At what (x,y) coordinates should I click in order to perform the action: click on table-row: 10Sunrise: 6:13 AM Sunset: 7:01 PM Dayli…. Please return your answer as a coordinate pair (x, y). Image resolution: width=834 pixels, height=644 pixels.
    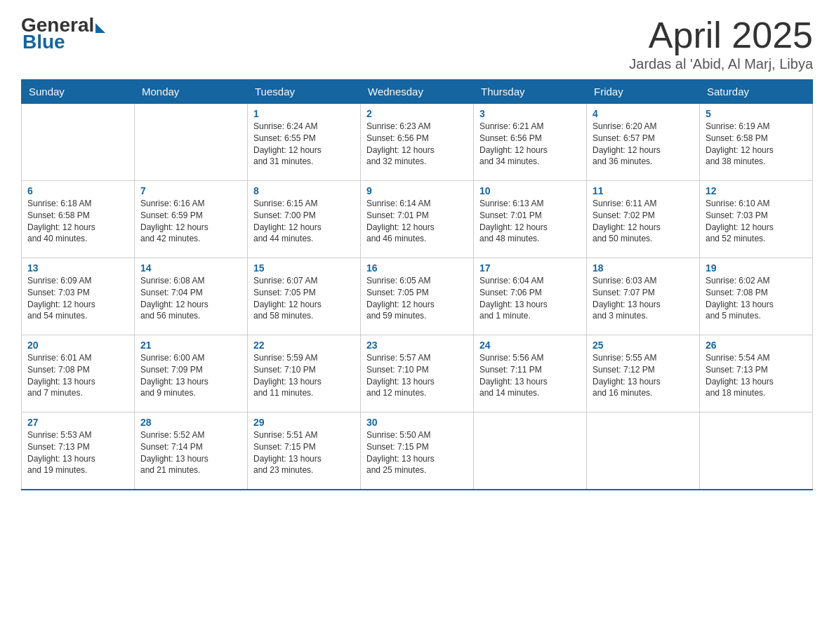
    Looking at the image, I should click on (531, 220).